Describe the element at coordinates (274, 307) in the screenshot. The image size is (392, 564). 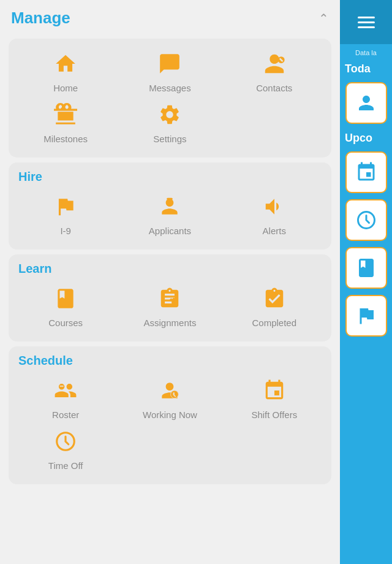
I see `completed-button: Completed` at that location.